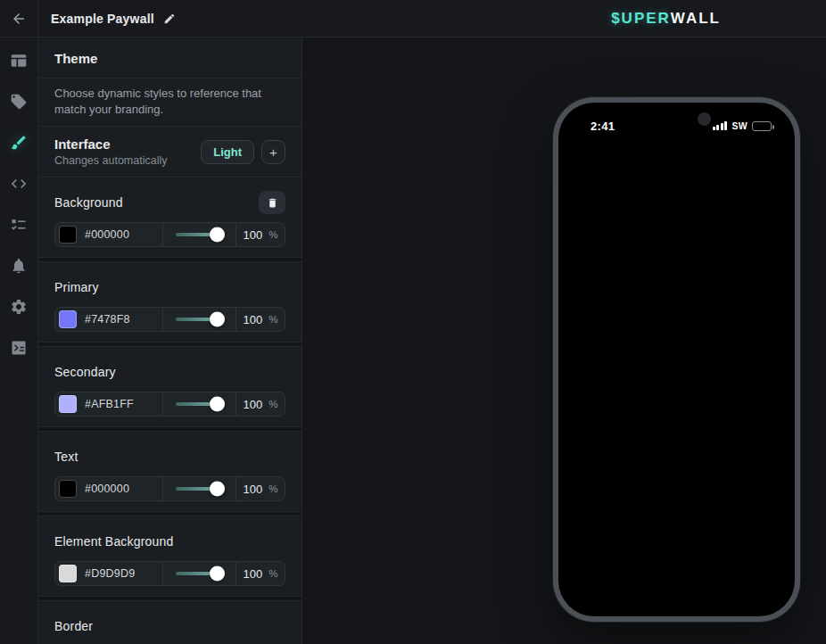 The image size is (826, 644). Describe the element at coordinates (413, 19) in the screenshot. I see `top-bar: Example Paywall $UPERWALL` at that location.